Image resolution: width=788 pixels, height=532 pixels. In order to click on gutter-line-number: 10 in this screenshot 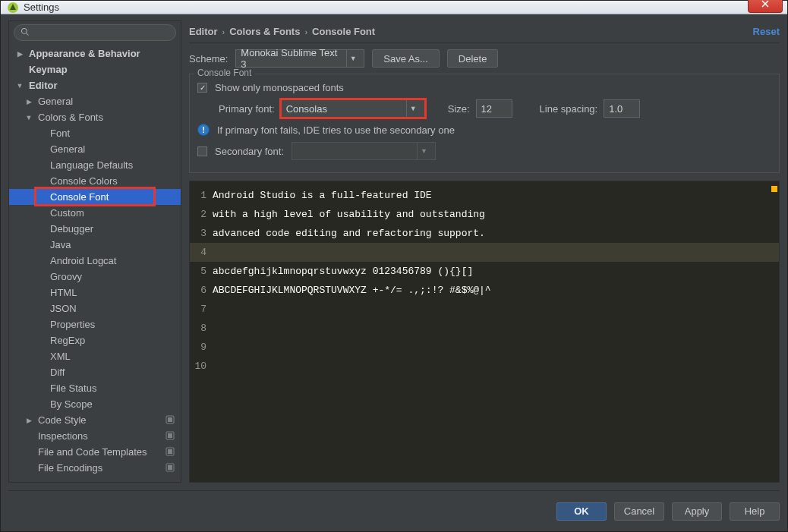, I will do `click(201, 366)`.